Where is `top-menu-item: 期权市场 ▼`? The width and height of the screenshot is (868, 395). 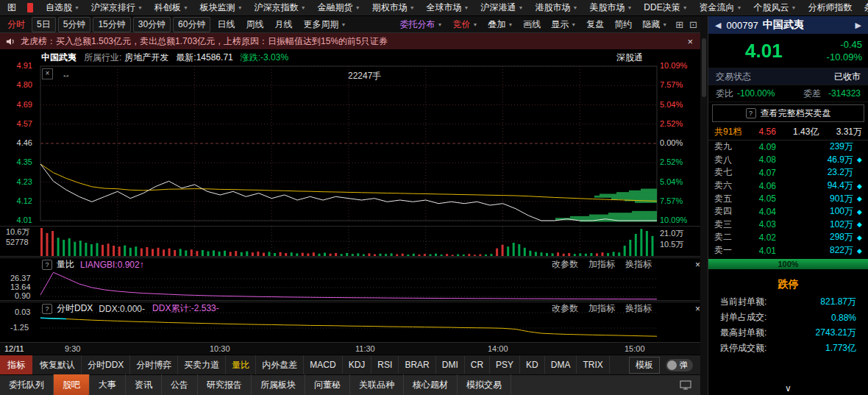 top-menu-item: 期权市场 ▼ is located at coordinates (394, 7).